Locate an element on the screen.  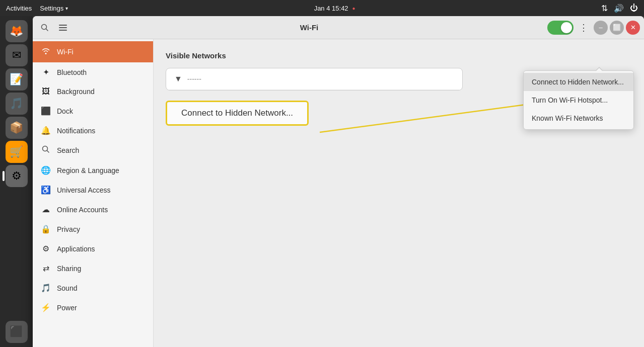
online-accounts-icon: ☁ is located at coordinates (46, 209).